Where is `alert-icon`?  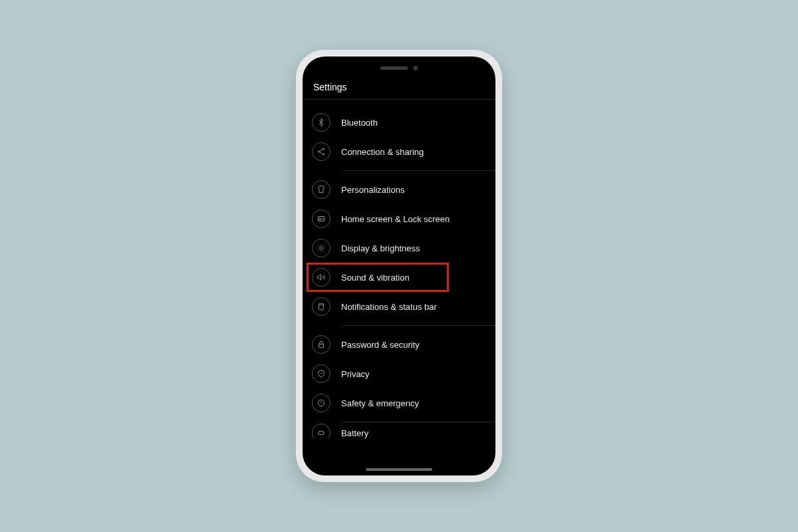 alert-icon is located at coordinates (321, 403).